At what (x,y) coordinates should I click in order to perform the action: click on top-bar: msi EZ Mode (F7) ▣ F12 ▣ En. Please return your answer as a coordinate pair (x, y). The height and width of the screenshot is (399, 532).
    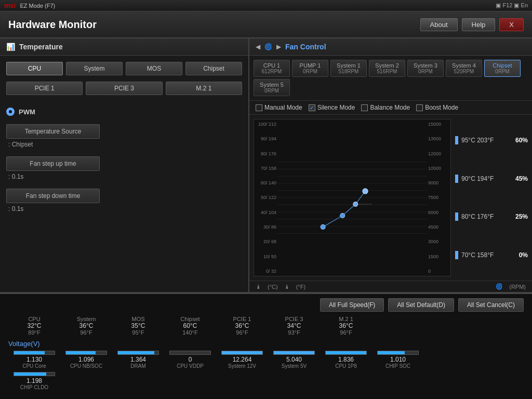
    Looking at the image, I should click on (266, 6).